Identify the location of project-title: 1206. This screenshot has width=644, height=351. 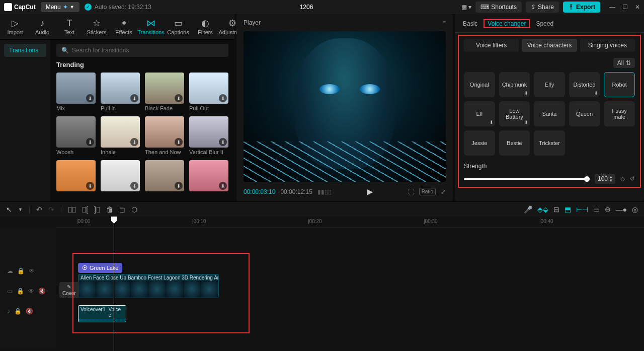
(306, 7).